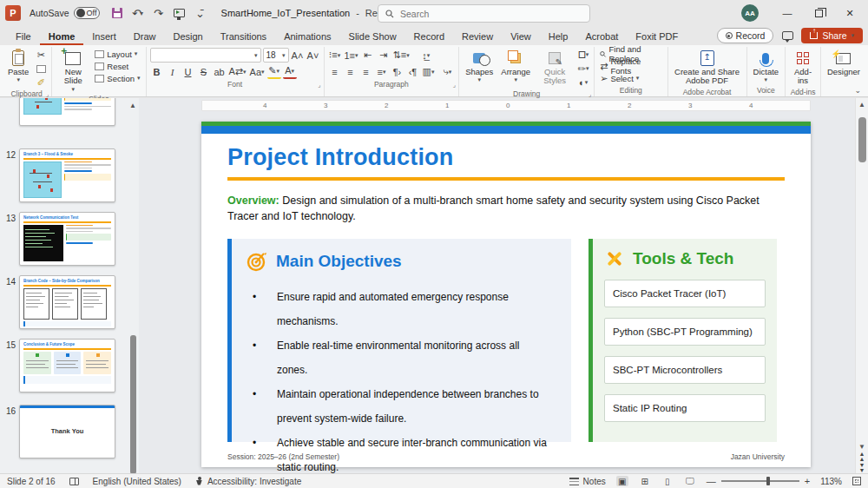  Describe the element at coordinates (803, 68) in the screenshot. I see `addins-button: Add-ins` at that location.